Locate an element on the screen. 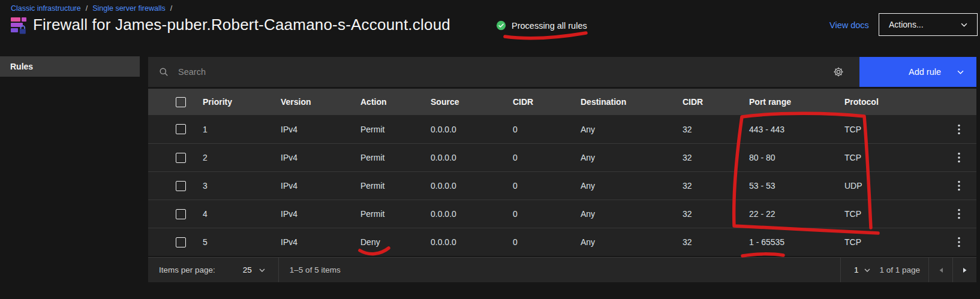 The height and width of the screenshot is (299, 980). cell-priority: 3 is located at coordinates (233, 186).